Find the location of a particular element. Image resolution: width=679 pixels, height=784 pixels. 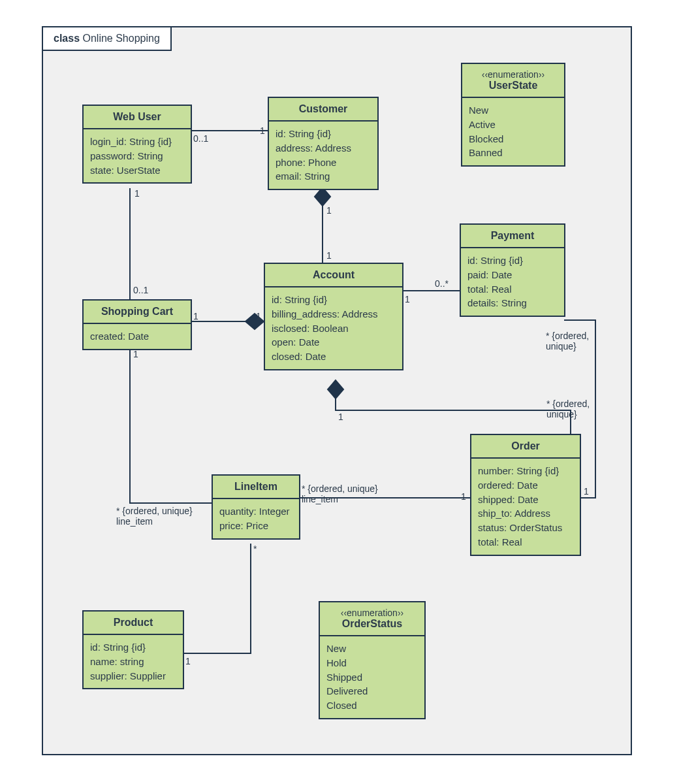

mult-lineitem-product-top: * is located at coordinates (255, 549).